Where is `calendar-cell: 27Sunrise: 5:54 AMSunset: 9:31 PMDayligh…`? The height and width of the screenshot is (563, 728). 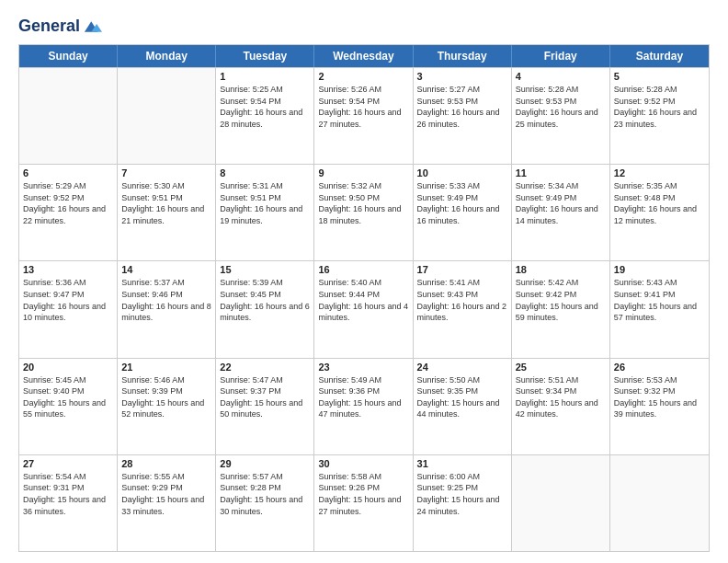
calendar-cell: 27Sunrise: 5:54 AMSunset: 9:31 PMDayligh… is located at coordinates (68, 503).